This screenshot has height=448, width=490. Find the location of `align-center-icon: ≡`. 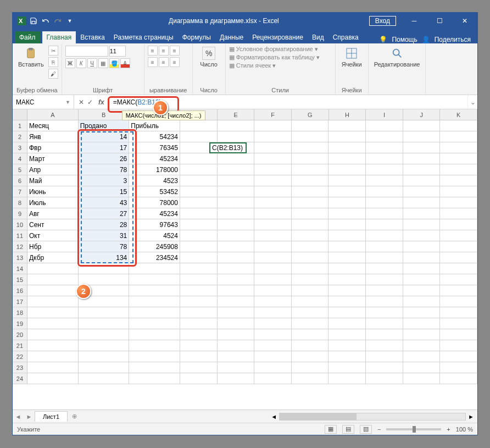

align-center-icon: ≡ is located at coordinates (164, 62).